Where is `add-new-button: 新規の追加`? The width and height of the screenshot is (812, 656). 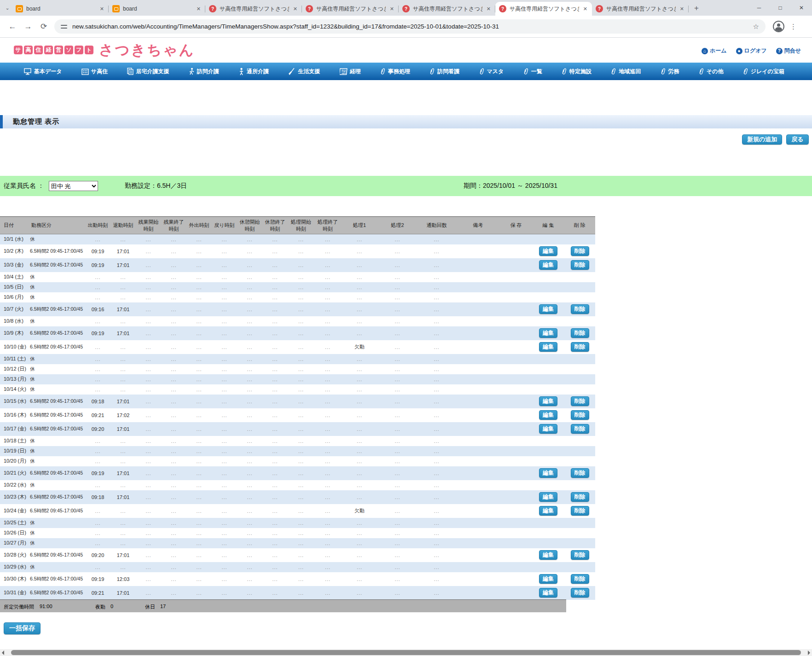
add-new-button: 新規の追加 is located at coordinates (762, 139).